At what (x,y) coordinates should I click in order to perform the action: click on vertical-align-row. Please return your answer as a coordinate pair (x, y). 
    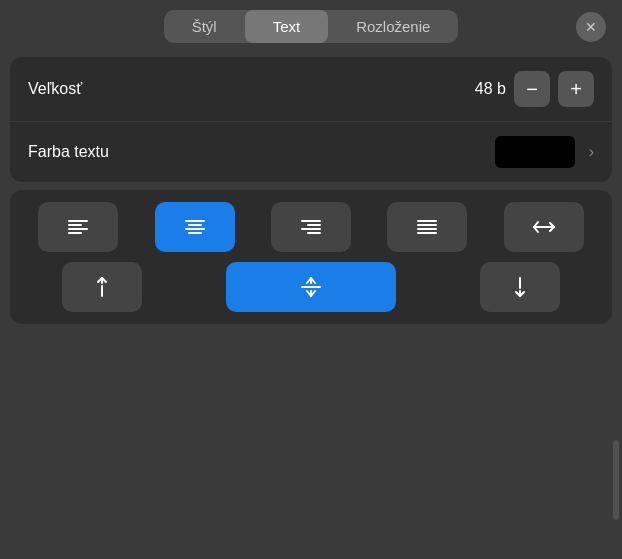
    Looking at the image, I should click on (311, 287).